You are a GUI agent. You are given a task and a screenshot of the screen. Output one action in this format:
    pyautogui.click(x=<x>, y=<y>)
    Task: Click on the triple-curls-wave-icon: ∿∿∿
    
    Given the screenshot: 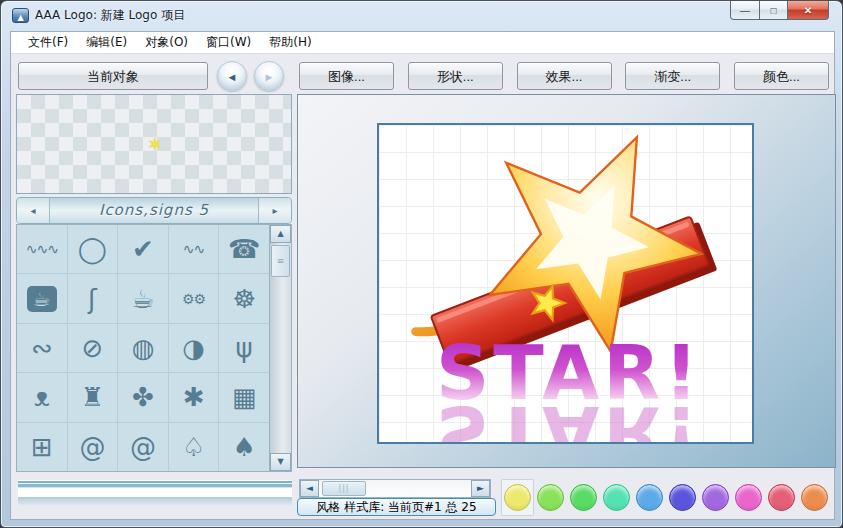 What is the action you would take?
    pyautogui.click(x=42, y=249)
    